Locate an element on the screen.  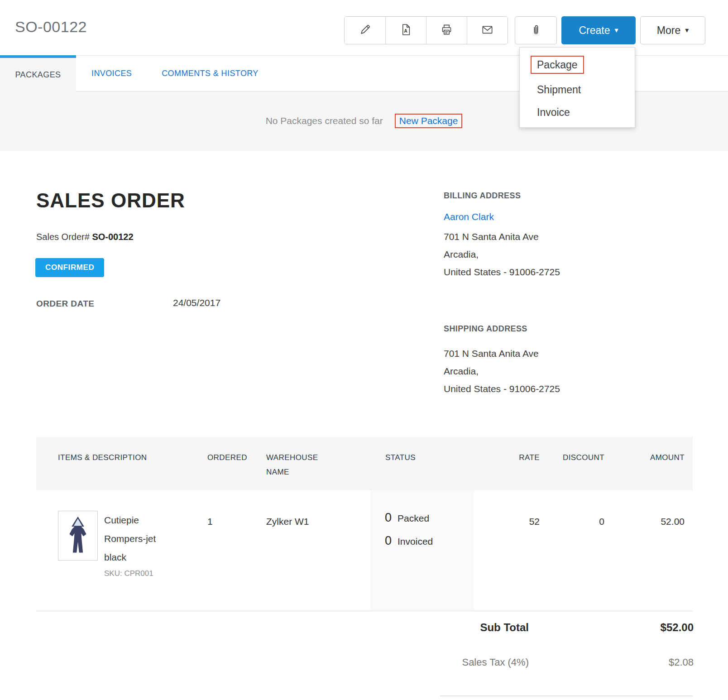
col-header-amount: AMOUNT is located at coordinates (648, 464).